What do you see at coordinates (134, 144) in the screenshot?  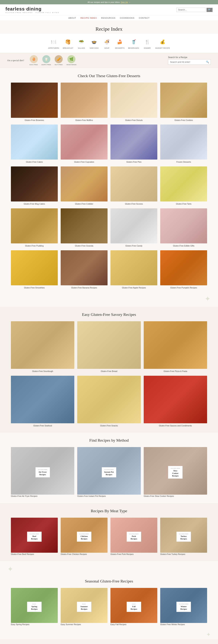 I see `recipe-pies: Gluten-Free Pies` at bounding box center [134, 144].